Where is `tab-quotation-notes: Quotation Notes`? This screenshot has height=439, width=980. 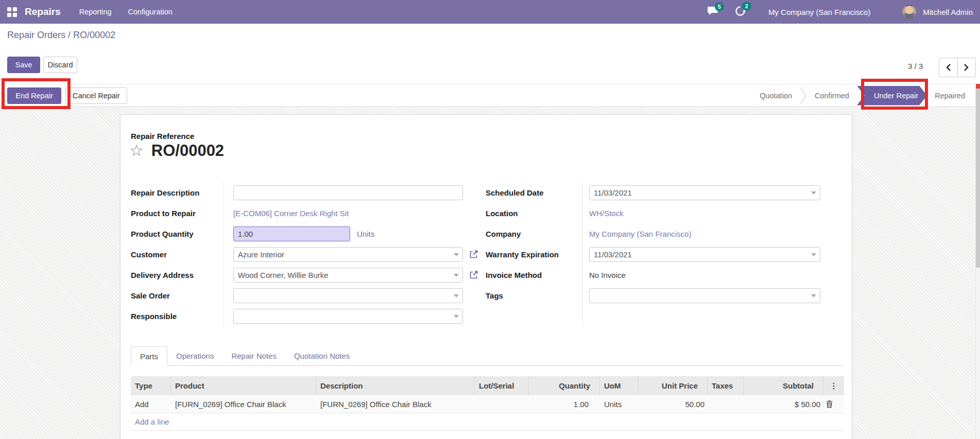 tab-quotation-notes: Quotation Notes is located at coordinates (322, 356).